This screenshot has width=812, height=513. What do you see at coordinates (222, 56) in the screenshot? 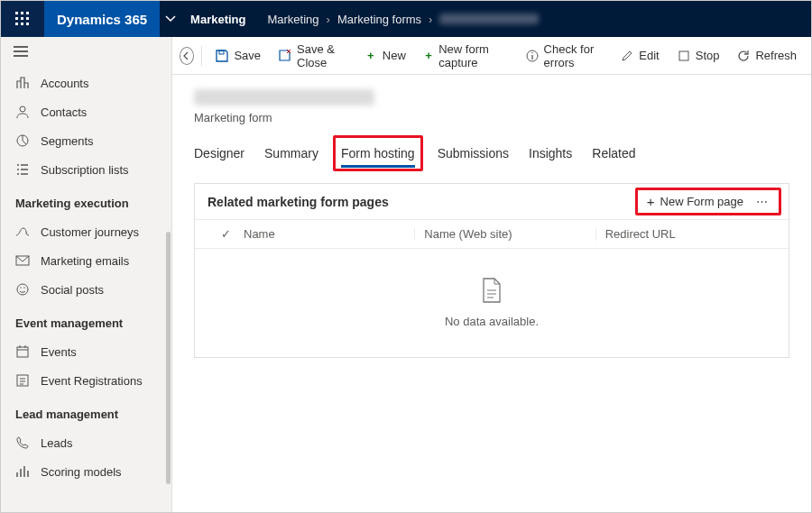
I see `save-icon` at bounding box center [222, 56].